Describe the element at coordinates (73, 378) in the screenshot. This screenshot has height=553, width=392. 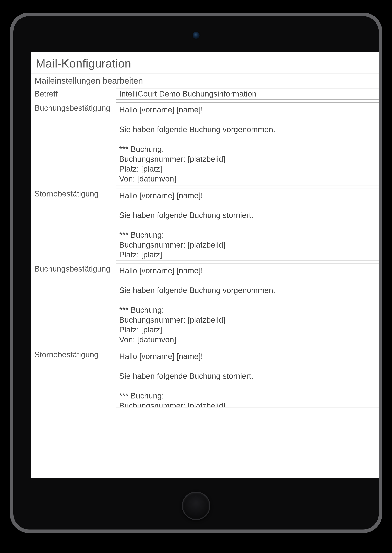
I see `stornobestaetigung-label-2: Stornobestätigung` at that location.